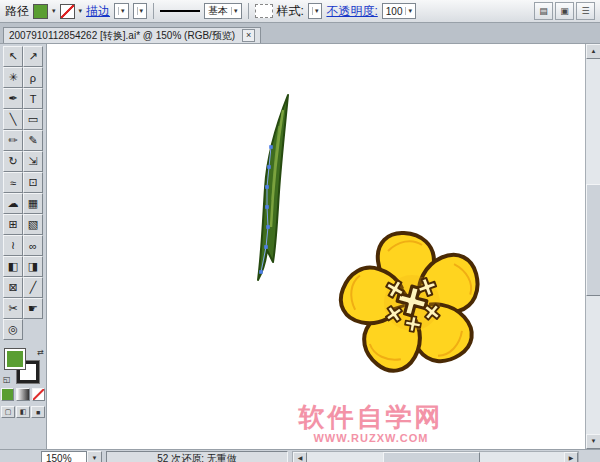  What do you see at coordinates (54, 11) in the screenshot?
I see `fill-dropdown-icon: ▾` at bounding box center [54, 11].